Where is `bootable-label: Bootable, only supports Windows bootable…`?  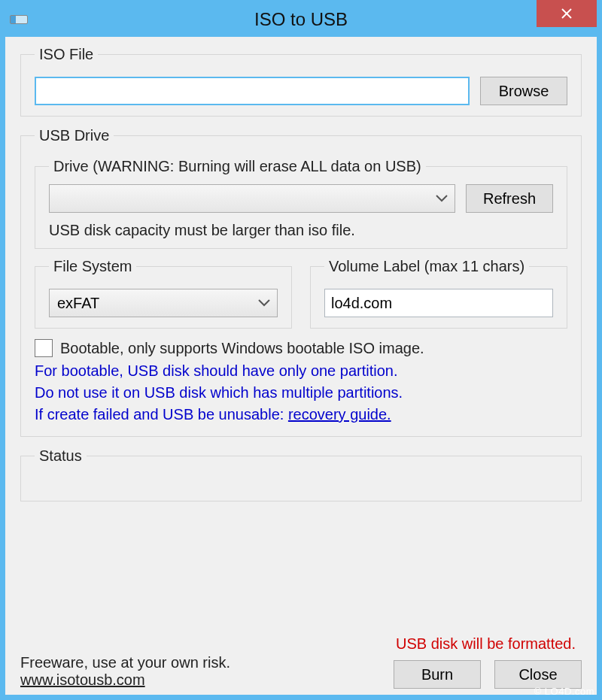
bootable-label: Bootable, only supports Windows bootable… is located at coordinates (242, 349).